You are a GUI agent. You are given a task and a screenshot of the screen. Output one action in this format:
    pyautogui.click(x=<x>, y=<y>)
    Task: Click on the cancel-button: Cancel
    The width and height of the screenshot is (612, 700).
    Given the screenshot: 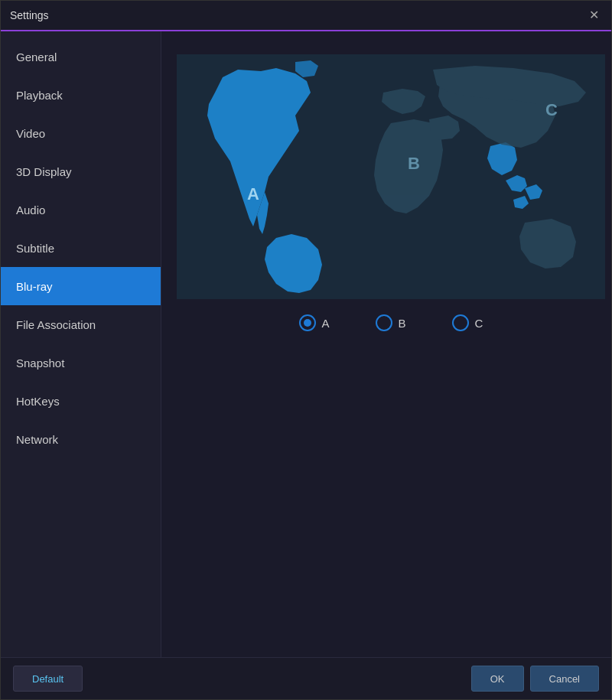 What is the action you would take?
    pyautogui.click(x=565, y=679)
    